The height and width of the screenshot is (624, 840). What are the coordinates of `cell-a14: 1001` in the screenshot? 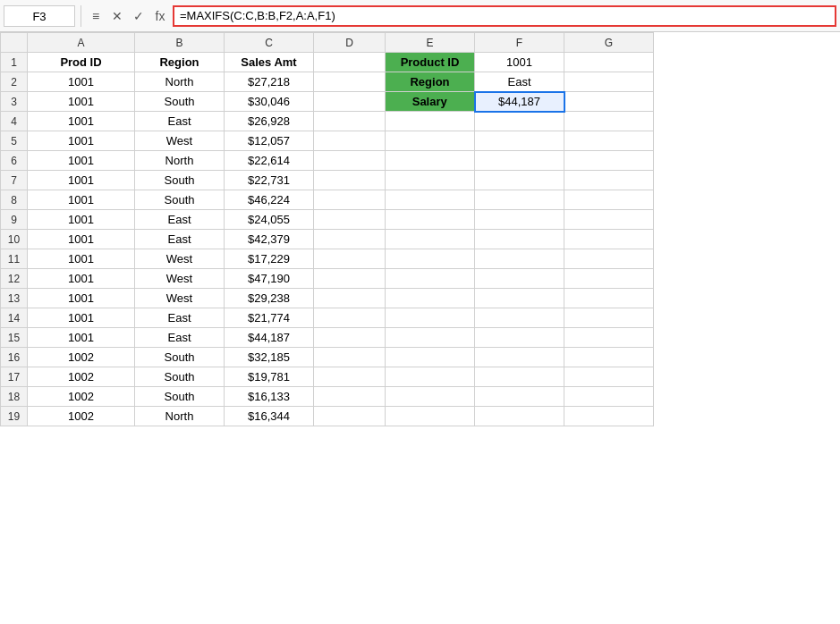 It's located at (81, 318).